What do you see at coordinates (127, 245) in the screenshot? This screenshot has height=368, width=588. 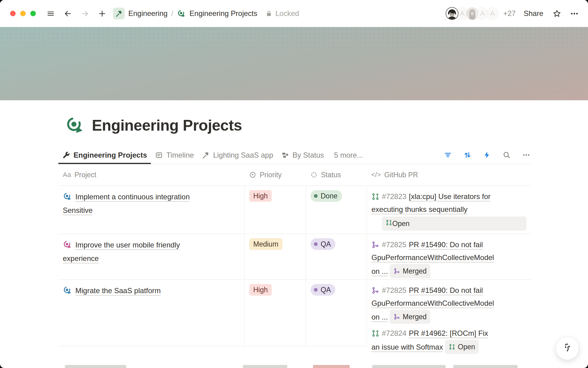 I see `project-link: Improve the user mobile friendly` at bounding box center [127, 245].